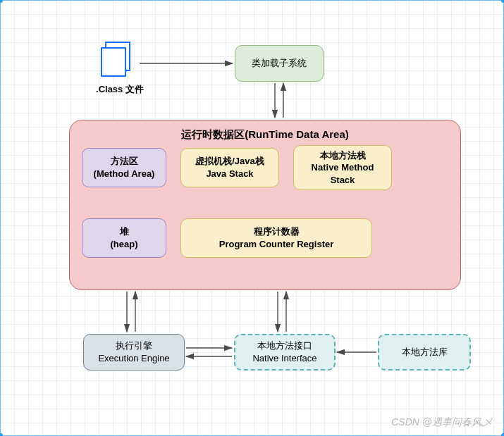  What do you see at coordinates (124, 232) in the screenshot?
I see `heap-line1: 堆` at bounding box center [124, 232].